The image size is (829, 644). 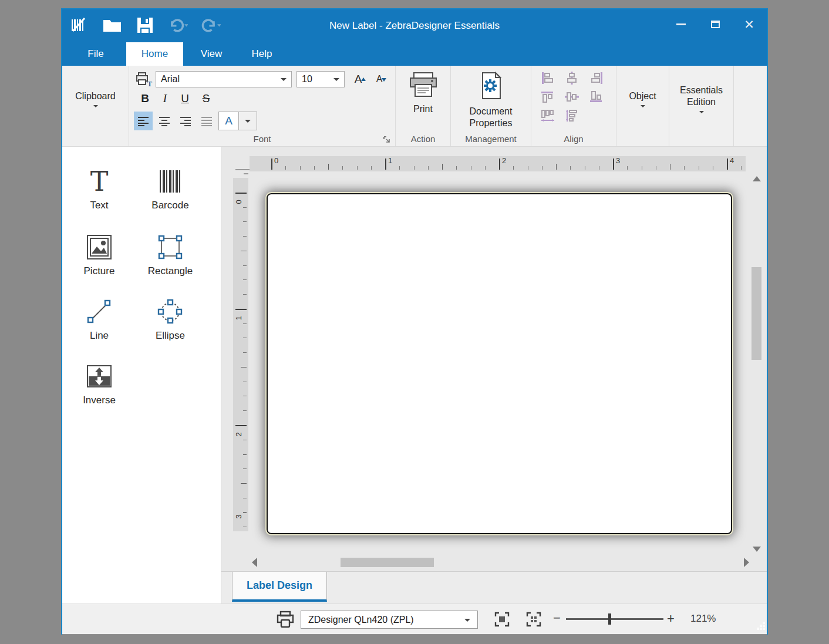 I want to click on status-bar: ZDesigner QLn420 (ZPL) −, so click(x=414, y=619).